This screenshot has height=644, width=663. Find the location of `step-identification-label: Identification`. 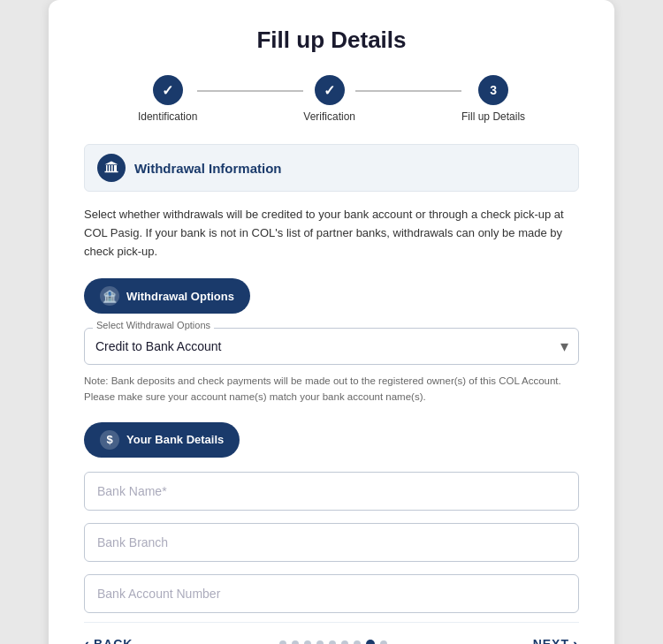

step-identification-label: Identification is located at coordinates (168, 117).